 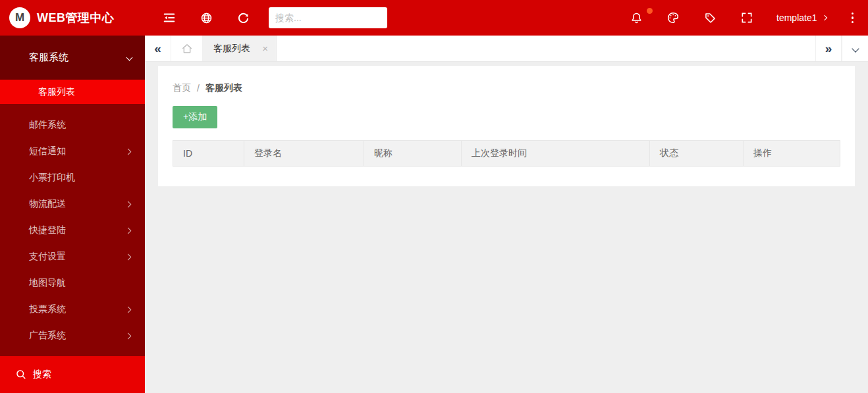 What do you see at coordinates (72, 257) in the screenshot?
I see `sidebar-item-payment-settings: 支付设置` at bounding box center [72, 257].